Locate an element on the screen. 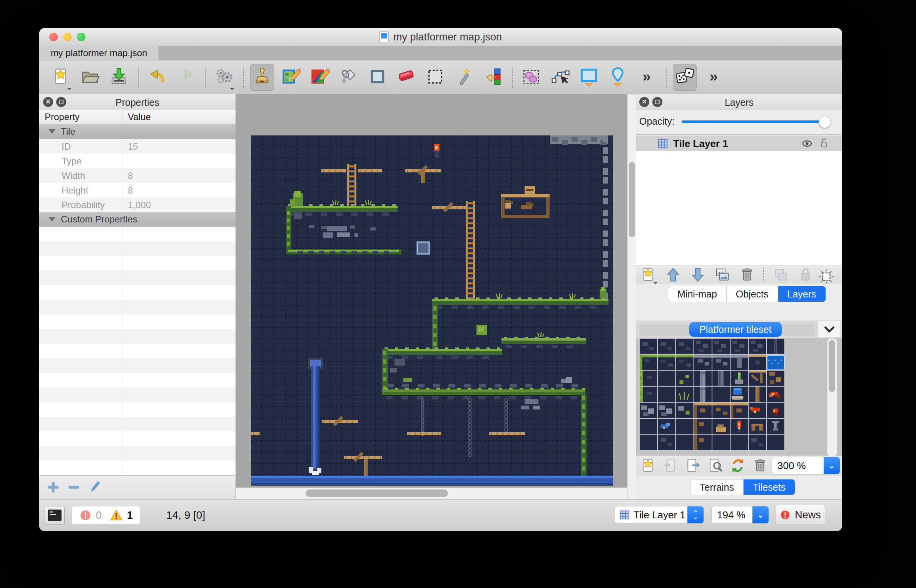 The width and height of the screenshot is (916, 588). reload-tileset-icon is located at coordinates (738, 466).